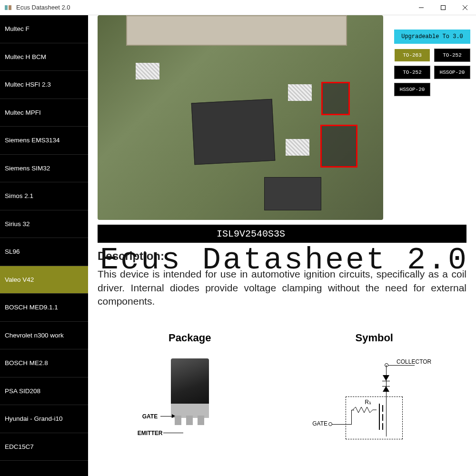 The image size is (476, 476). I want to click on sidebar-item-label: Sirius 32, so click(17, 224).